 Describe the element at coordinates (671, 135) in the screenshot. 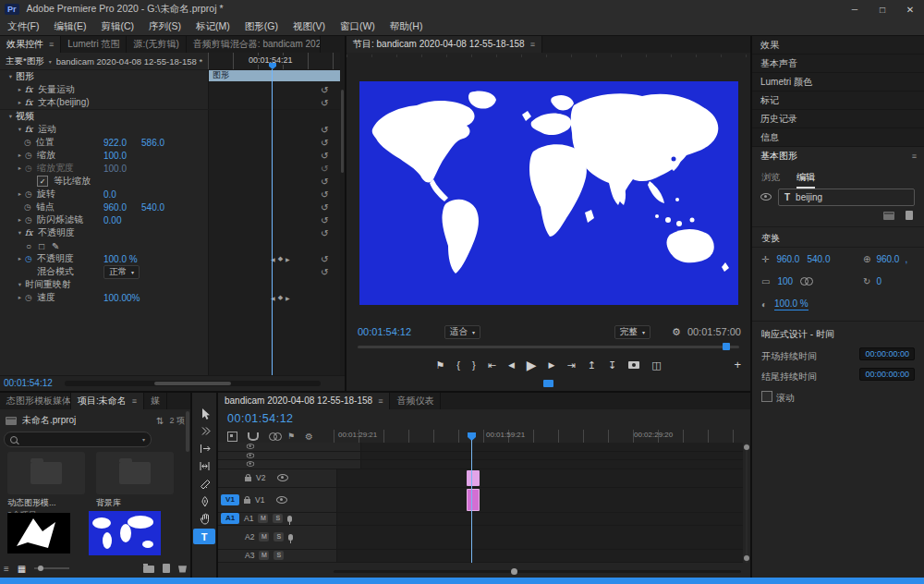

I see `overlay-title-text: beijing` at that location.